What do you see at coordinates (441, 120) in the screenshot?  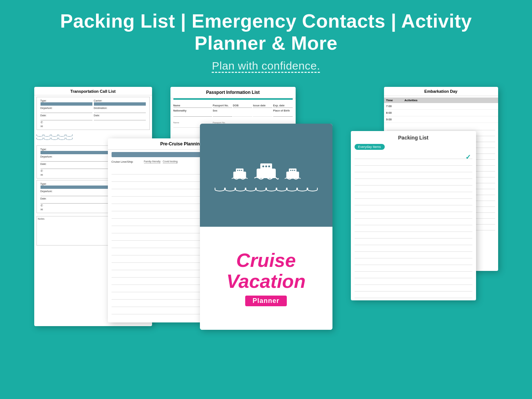 I see `embark-row-900: 9:00` at bounding box center [441, 120].